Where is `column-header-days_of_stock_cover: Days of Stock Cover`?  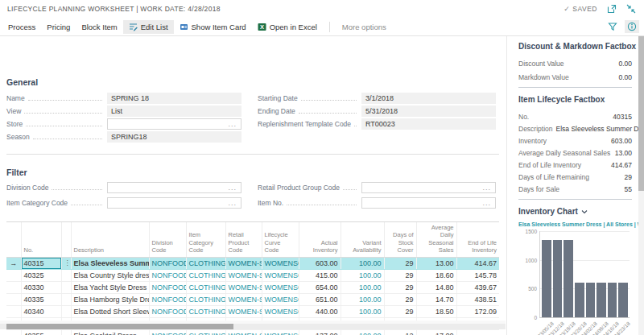
column-header-days_of_stock_cover: Days of Stock Cover is located at coordinates (400, 240).